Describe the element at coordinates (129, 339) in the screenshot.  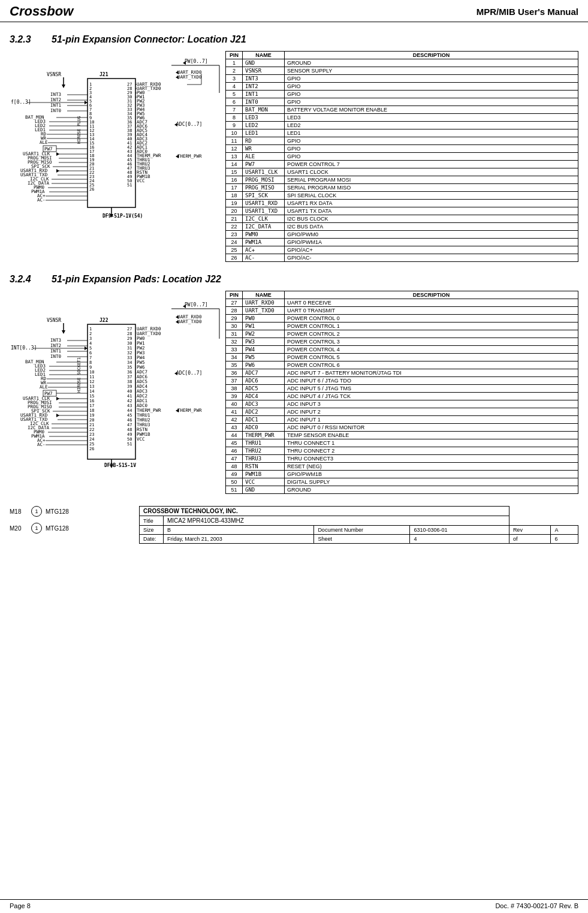
I see `svg-text: 29` at that location.